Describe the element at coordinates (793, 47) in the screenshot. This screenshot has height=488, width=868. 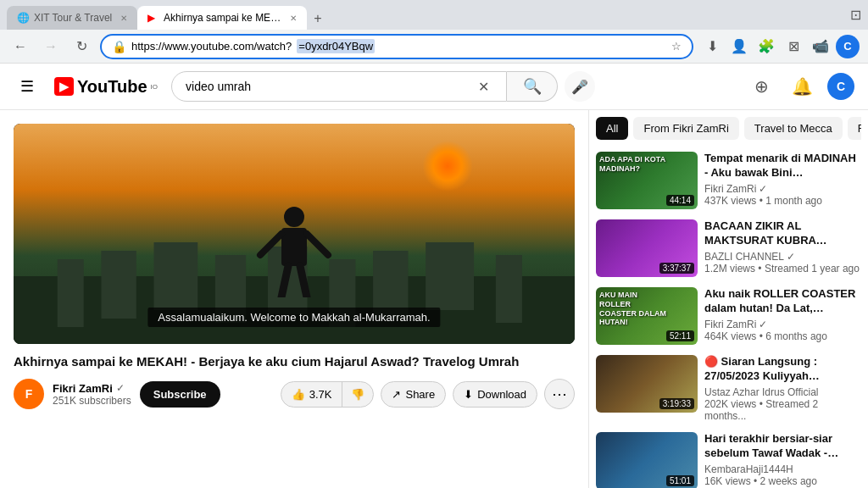
I see `save-icon: ⊠` at that location.